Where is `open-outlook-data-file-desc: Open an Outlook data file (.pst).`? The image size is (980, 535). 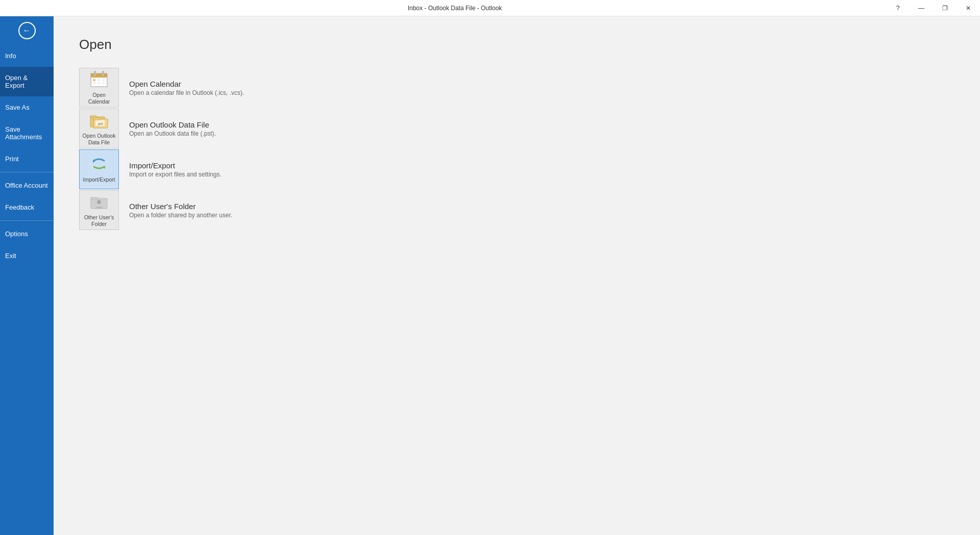
open-outlook-data-file-desc: Open an Outlook data file (.pst). is located at coordinates (173, 134).